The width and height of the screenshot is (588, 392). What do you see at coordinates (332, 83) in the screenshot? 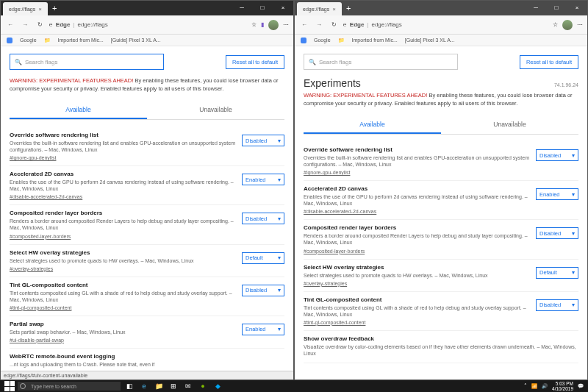
I see `page-title: Experiments` at bounding box center [332, 83].